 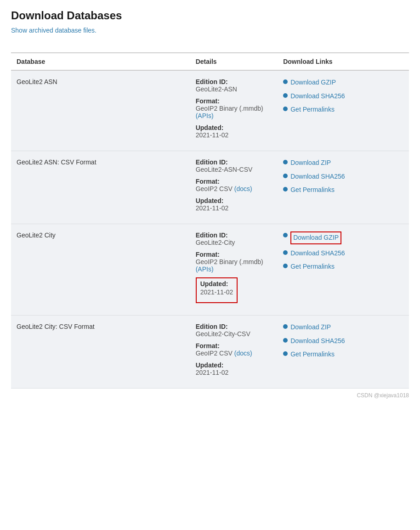 I want to click on watermark: CSDN @xiejava1018, so click(x=210, y=395).